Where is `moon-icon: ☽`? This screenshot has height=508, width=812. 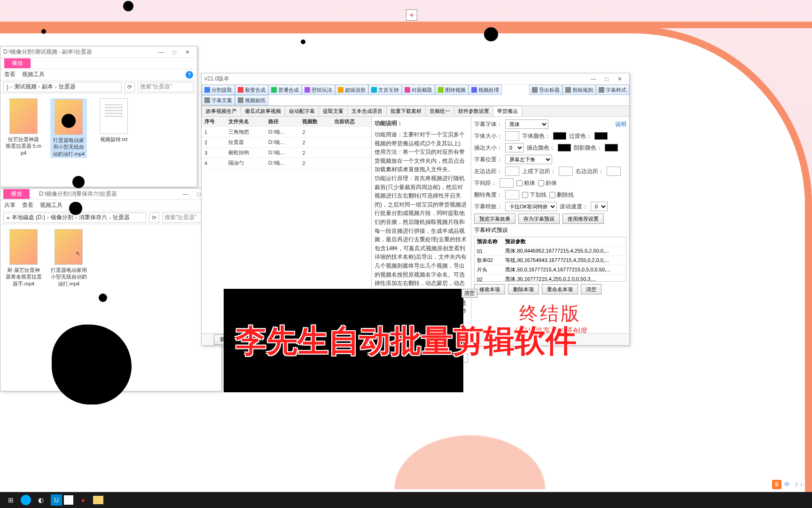
moon-icon: ☽ is located at coordinates (795, 484).